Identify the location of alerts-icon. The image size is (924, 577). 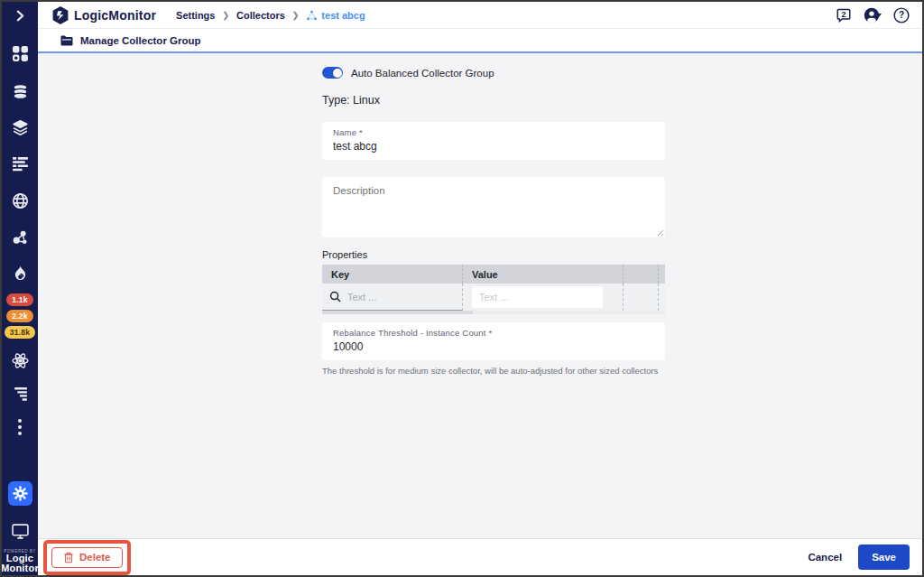
(20, 275).